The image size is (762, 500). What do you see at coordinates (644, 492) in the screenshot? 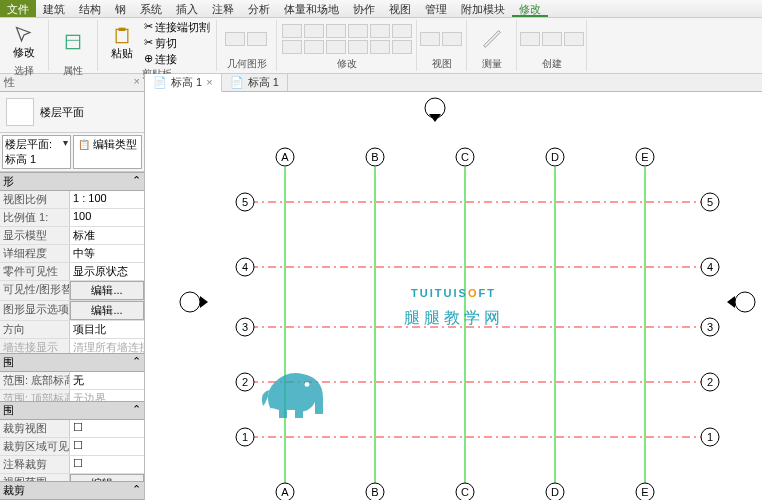
I see `svg-text: E` at bounding box center [644, 492].